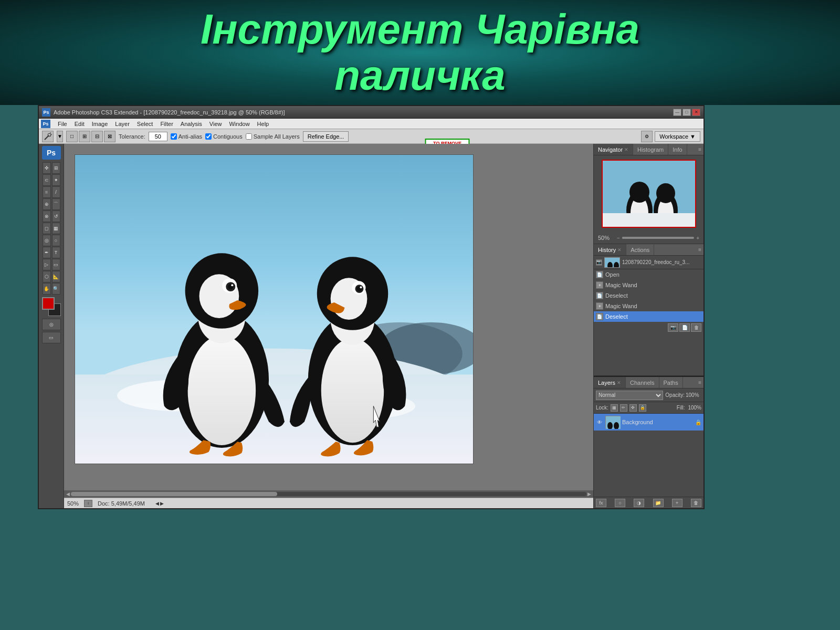 The height and width of the screenshot is (630, 840). What do you see at coordinates (249, 136) in the screenshot?
I see `sample-all-checkbox` at bounding box center [249, 136].